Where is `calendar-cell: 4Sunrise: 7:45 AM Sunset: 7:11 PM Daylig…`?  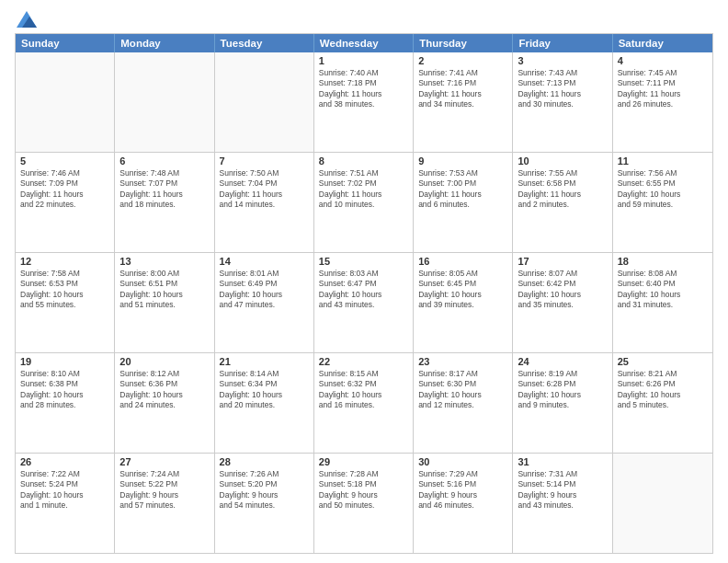
calendar-cell: 4Sunrise: 7:45 AM Sunset: 7:11 PM Daylig… is located at coordinates (663, 102).